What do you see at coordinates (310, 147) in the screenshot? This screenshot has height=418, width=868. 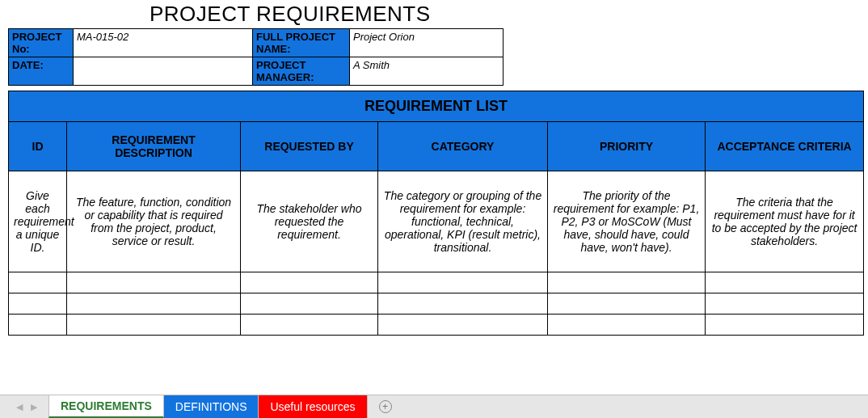 I see `col-requested-by: REQUESTED BY` at bounding box center [310, 147].